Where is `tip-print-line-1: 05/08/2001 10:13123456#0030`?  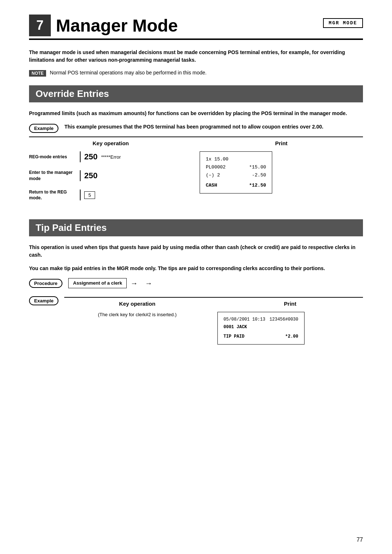 tip-print-line-1: 05/08/2001 10:13123456#0030 is located at coordinates (261, 319).